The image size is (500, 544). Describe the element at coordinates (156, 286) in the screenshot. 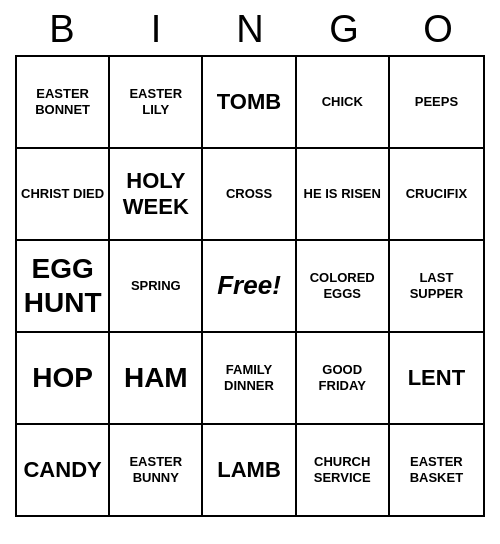

I see `cell-r3-c2: SPRING` at that location.